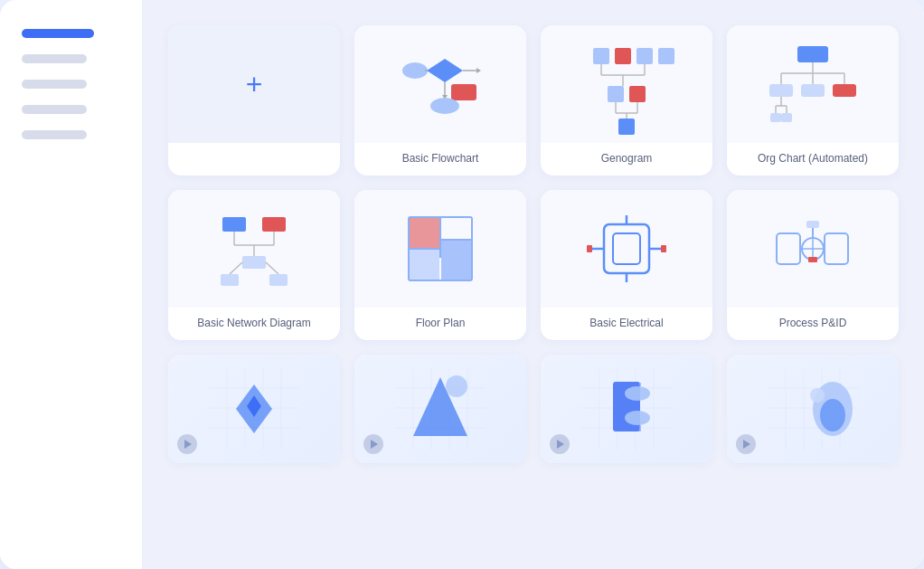 The height and width of the screenshot is (569, 924). Describe the element at coordinates (440, 409) in the screenshot. I see `video2-preview` at that location.